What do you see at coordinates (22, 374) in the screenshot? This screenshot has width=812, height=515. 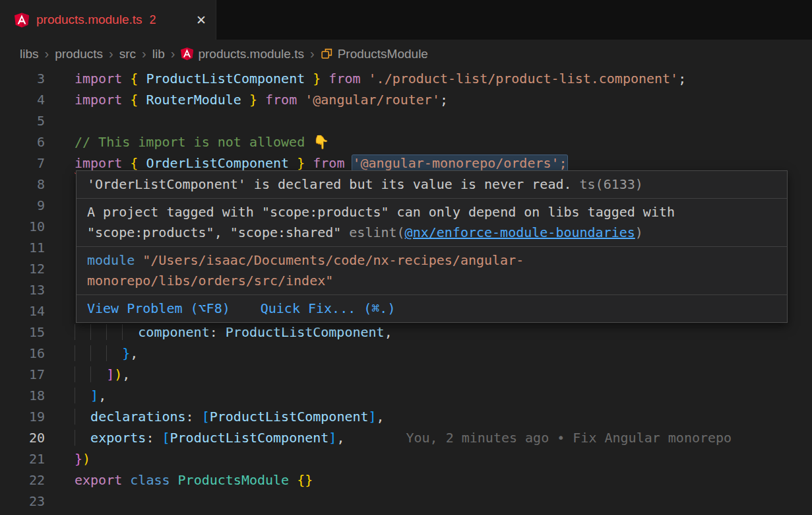 I see `line-number: 17` at bounding box center [22, 374].